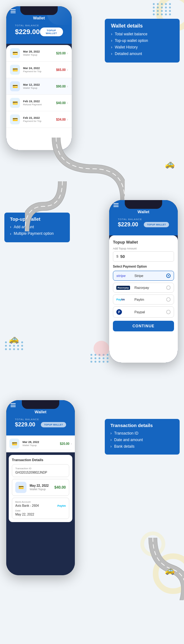  Describe the element at coordinates (142, 437) in the screenshot. I see `transaction-feature-box: Transaction details › Transaction ID › D…` at that location.